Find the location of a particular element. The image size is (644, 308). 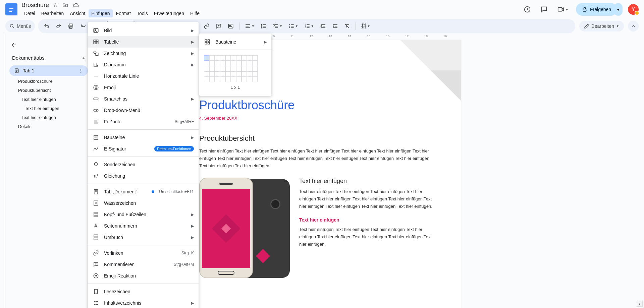

menu-item-drop-down-men-: Drop-down-Menü is located at coordinates (143, 110).